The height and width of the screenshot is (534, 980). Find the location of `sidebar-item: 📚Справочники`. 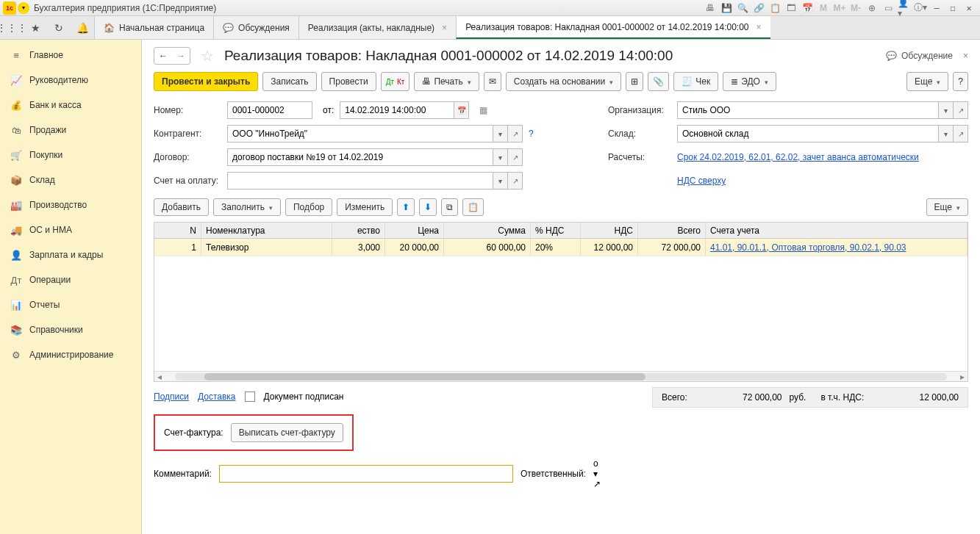

sidebar-item: 📚Справочники is located at coordinates (71, 330).